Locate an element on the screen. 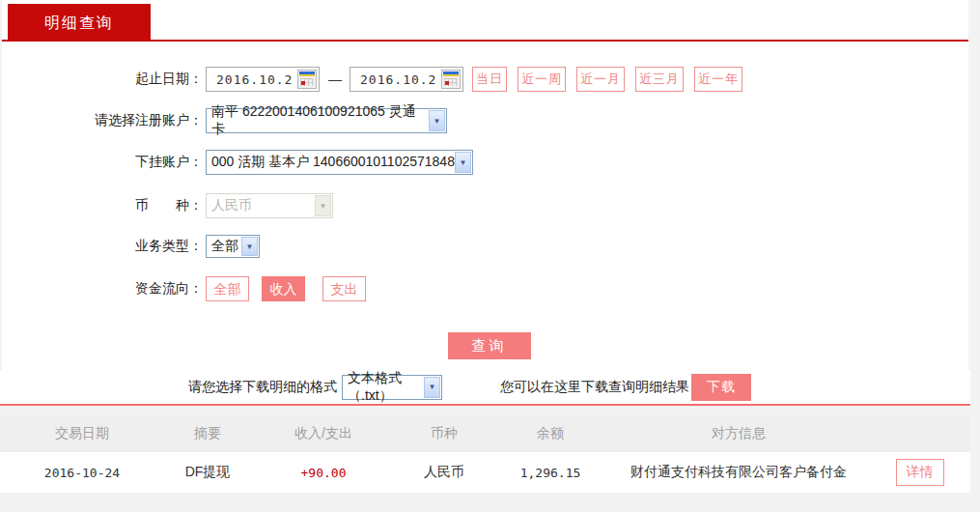  tab-detail-query: 明细查询 is located at coordinates (79, 23).